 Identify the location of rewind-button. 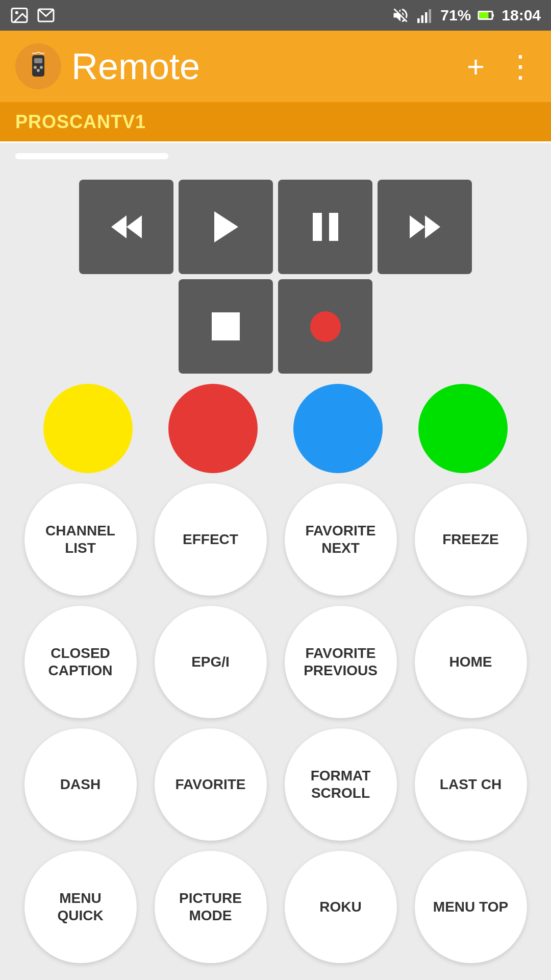
(127, 227).